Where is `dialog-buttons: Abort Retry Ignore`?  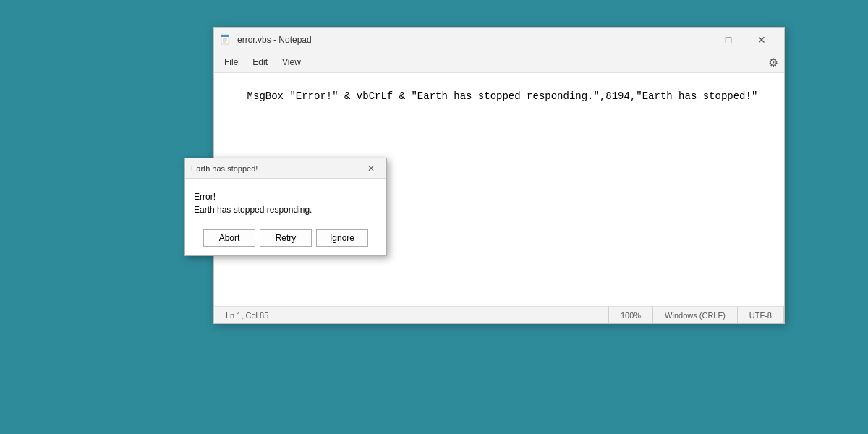
dialog-buttons: Abort Retry Ignore is located at coordinates (286, 239).